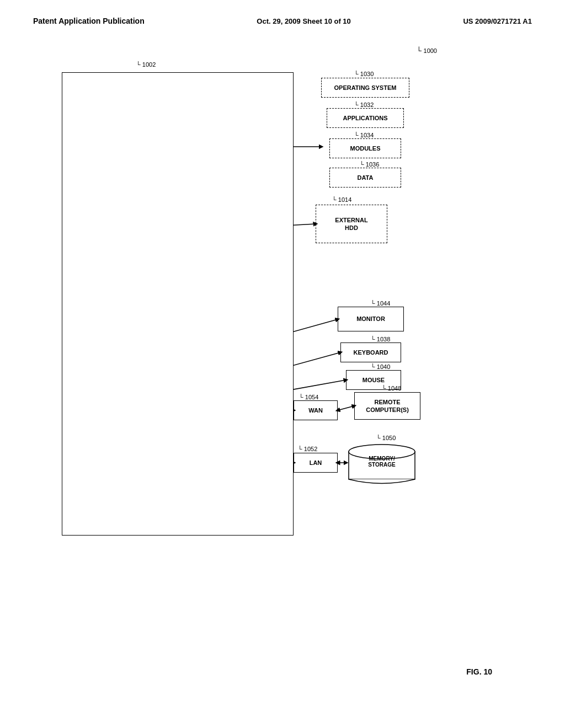 This screenshot has width=565, height=728. Describe the element at coordinates (342, 200) in the screenshot. I see `ref-1014: └ 1014` at that location.